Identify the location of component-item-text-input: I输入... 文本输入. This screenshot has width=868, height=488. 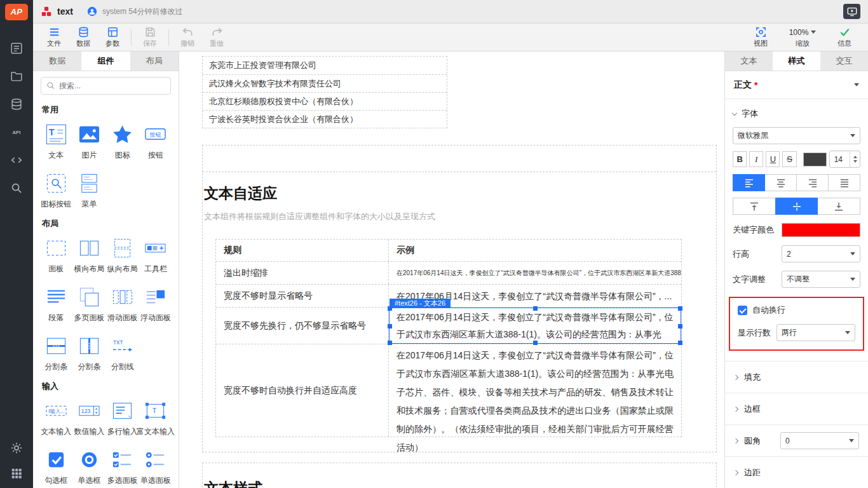
(56, 418).